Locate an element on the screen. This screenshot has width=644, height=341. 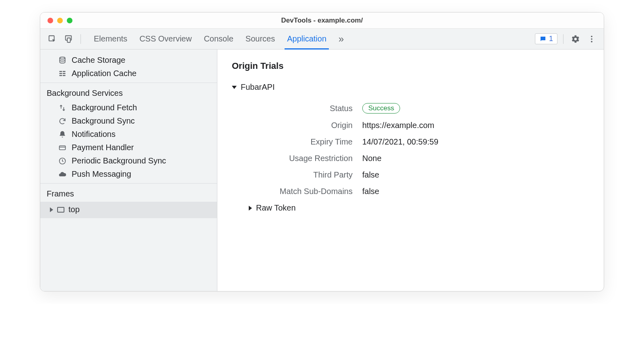
sidebar-item-periodic-background-sync: Periodic Background Sync is located at coordinates (129, 161).